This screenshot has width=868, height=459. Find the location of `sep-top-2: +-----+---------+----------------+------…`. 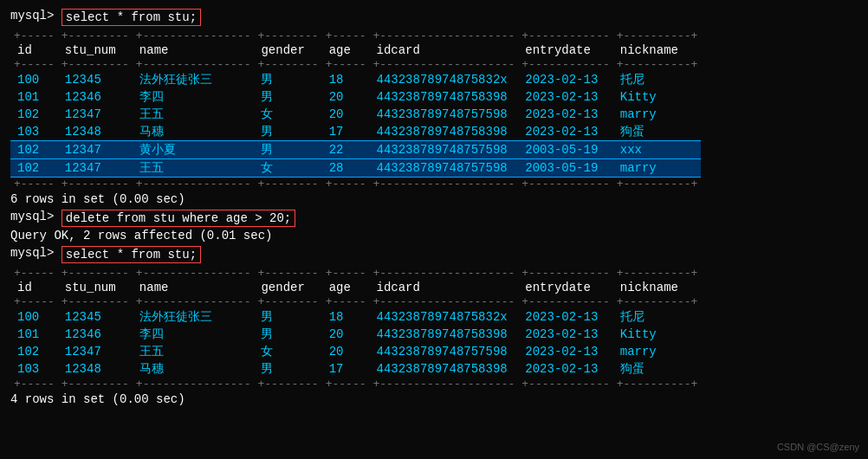

sep-top-2: +-----+---------+----------------+------… is located at coordinates (355, 274).